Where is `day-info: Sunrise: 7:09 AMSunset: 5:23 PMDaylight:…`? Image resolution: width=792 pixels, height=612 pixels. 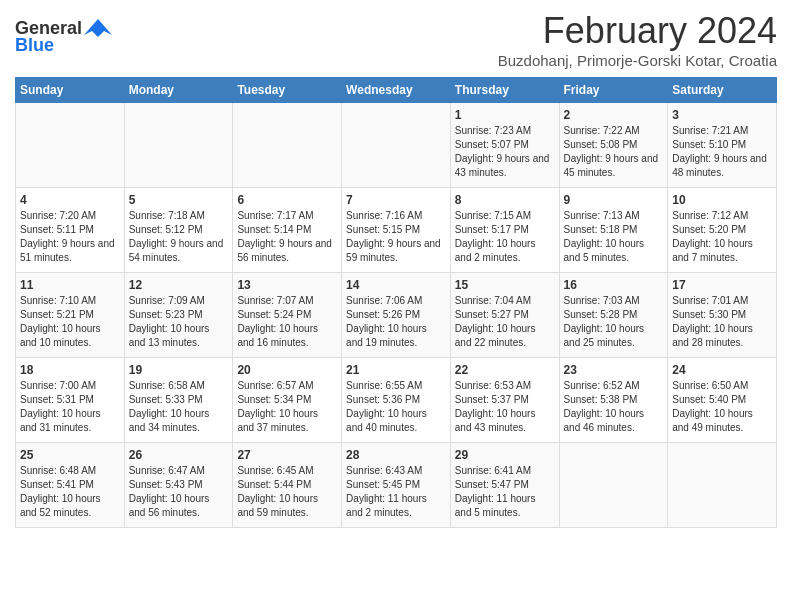 day-info: Sunrise: 7:09 AMSunset: 5:23 PMDaylight:… is located at coordinates (179, 322).